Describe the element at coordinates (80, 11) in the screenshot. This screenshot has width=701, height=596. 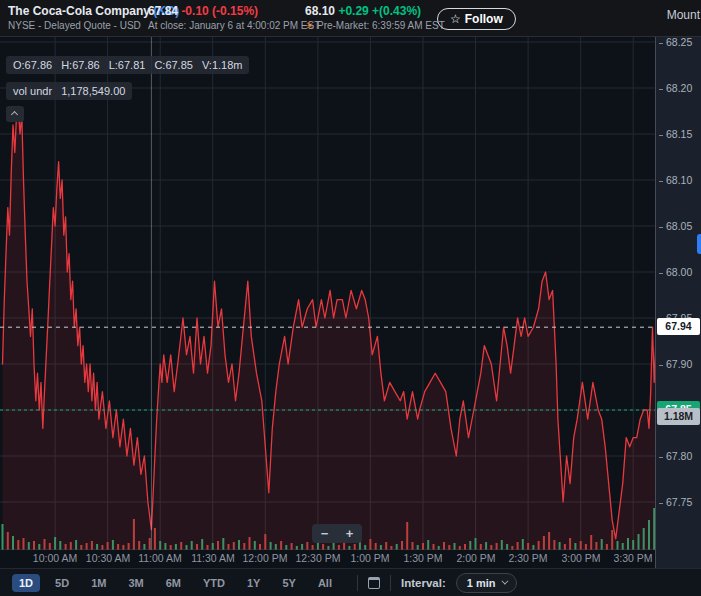
I see `company-name: The Coca-Cola Company` at that location.